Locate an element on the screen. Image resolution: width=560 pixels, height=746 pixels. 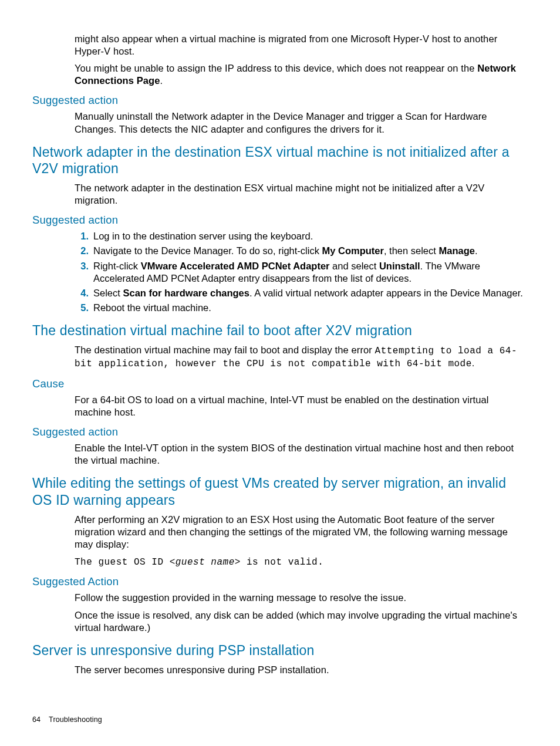
suggested-action-heading-2: Suggested action is located at coordinates (280, 220).